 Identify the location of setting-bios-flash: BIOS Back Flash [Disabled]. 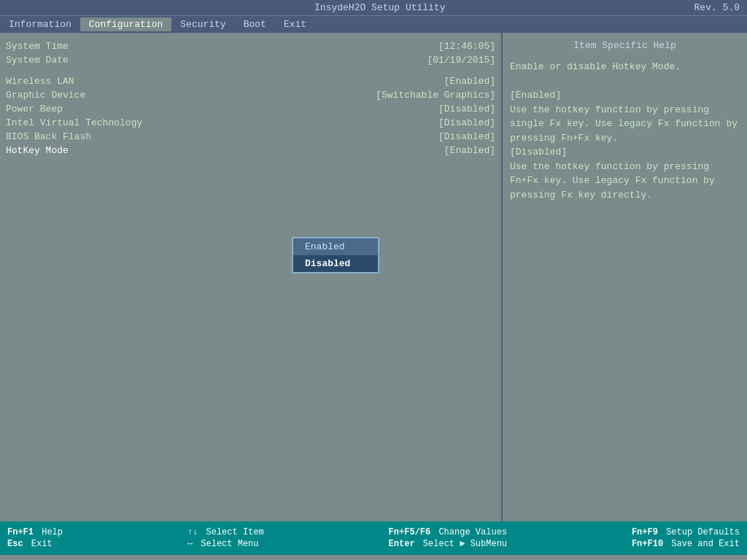
(251, 137).